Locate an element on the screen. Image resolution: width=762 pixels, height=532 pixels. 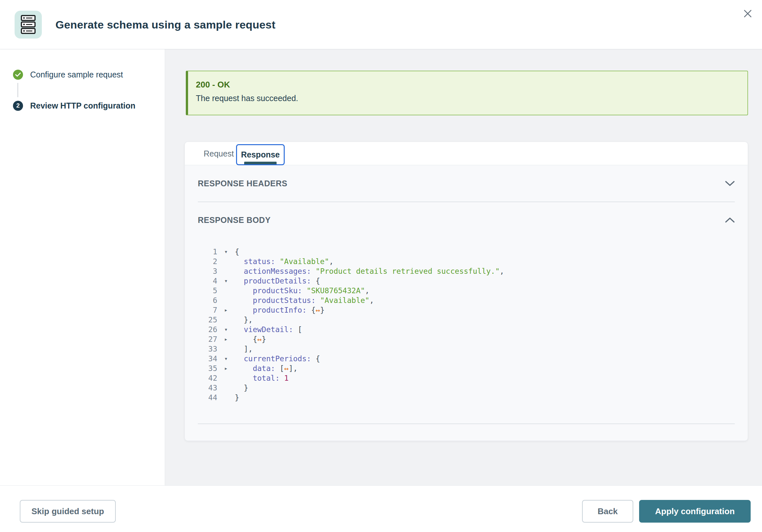
code-token: data: is located at coordinates (264, 368).